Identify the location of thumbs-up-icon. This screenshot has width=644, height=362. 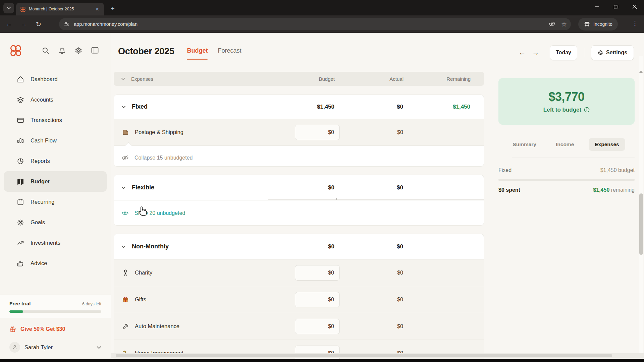
(20, 263).